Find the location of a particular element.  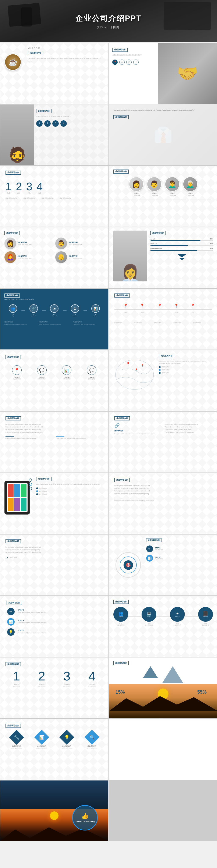

pkg4-icon: 💬 is located at coordinates (92, 370).